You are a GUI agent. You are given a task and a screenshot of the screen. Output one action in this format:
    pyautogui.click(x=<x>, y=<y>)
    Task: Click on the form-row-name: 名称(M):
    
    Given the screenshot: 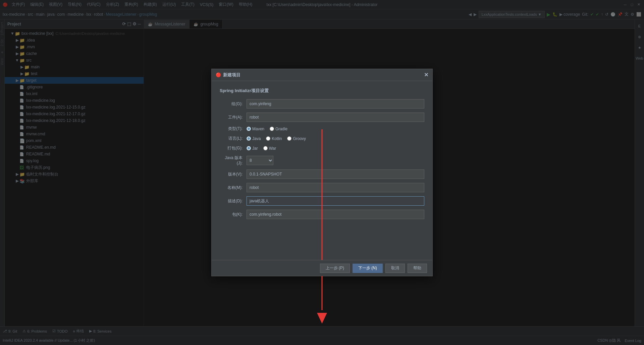 What is the action you would take?
    pyautogui.click(x=322, y=188)
    